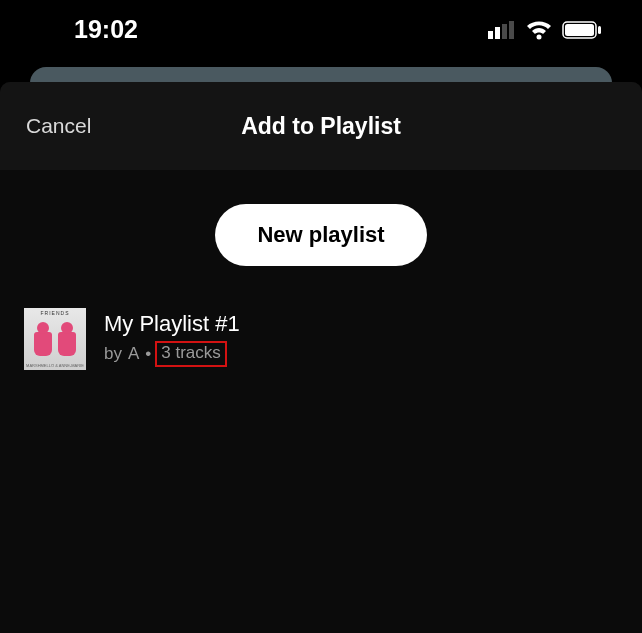  What do you see at coordinates (172, 354) in the screenshot?
I see `playlist-meta: by A • 3 tracks` at bounding box center [172, 354].